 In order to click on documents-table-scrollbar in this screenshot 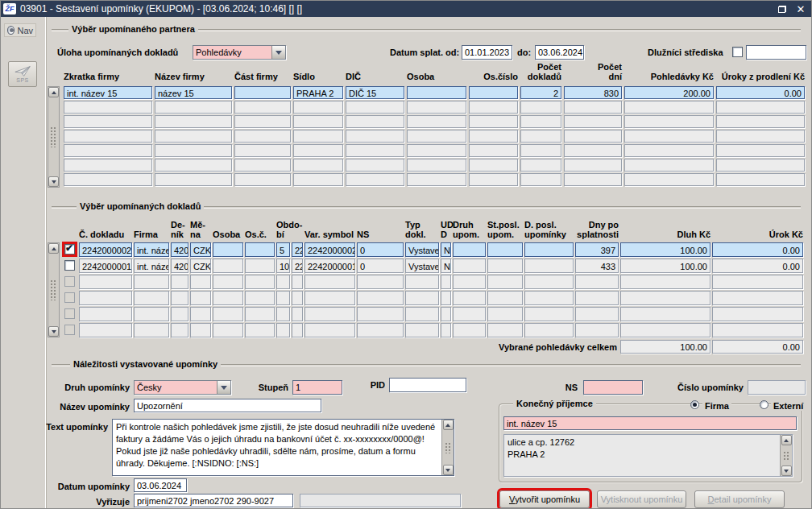, I will do `click(53, 290)`.